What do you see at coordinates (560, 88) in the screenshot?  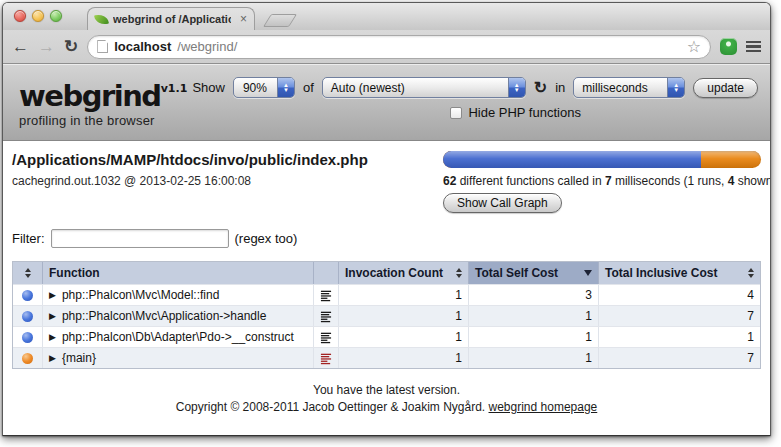 I see `in-label: in` at bounding box center [560, 88].